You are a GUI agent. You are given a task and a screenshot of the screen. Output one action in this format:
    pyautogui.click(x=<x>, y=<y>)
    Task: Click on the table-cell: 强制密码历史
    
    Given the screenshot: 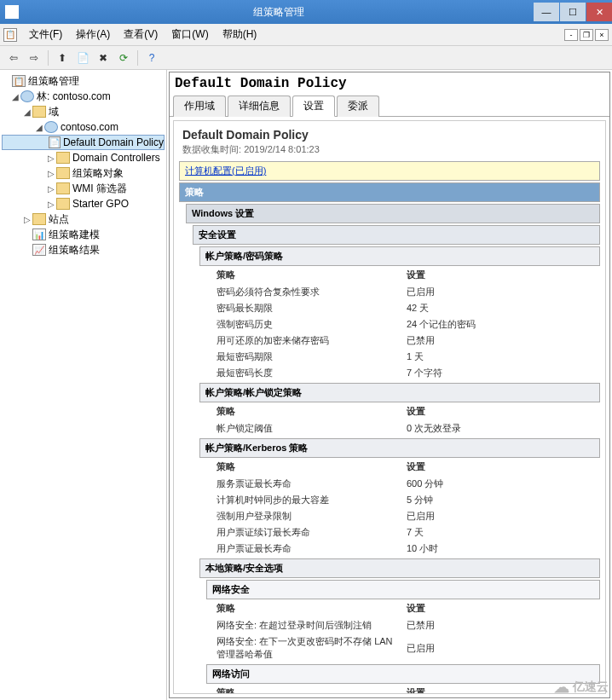 What is the action you would take?
    pyautogui.click(x=309, y=324)
    